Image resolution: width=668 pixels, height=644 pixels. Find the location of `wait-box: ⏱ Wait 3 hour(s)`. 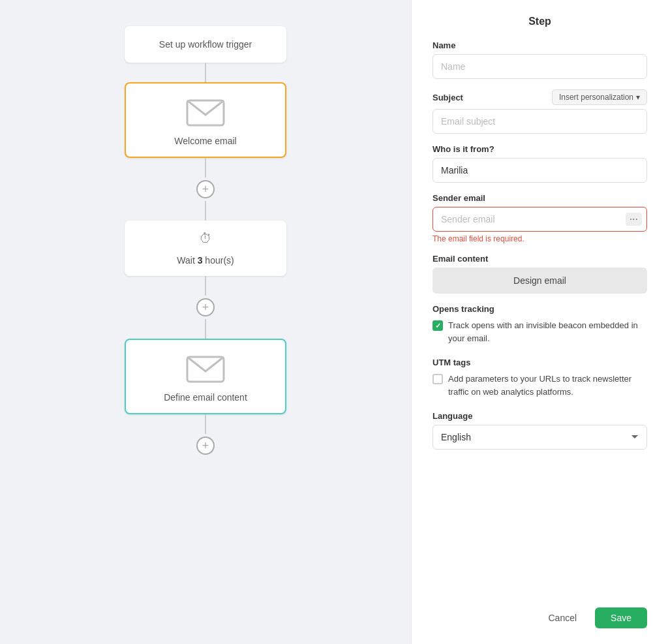

wait-box: ⏱ Wait 3 hour(s) is located at coordinates (205, 248).